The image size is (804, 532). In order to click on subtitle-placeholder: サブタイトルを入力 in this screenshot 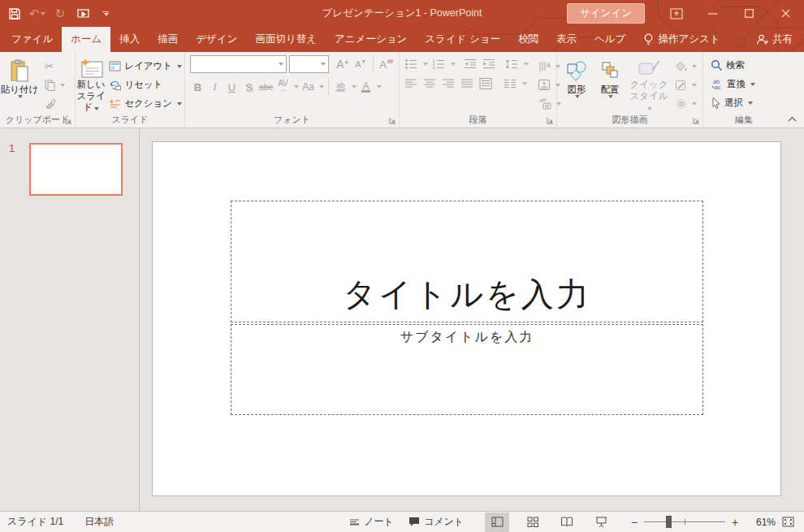, I will do `click(467, 370)`.